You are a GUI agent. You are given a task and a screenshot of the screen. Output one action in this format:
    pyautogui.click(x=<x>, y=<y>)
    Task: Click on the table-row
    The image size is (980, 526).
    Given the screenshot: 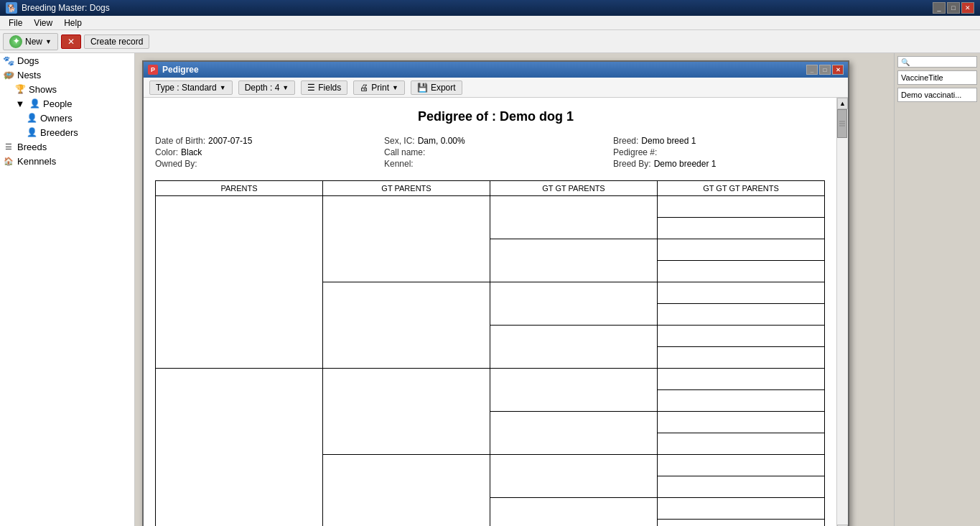 What is the action you would take?
    pyautogui.click(x=490, y=207)
    